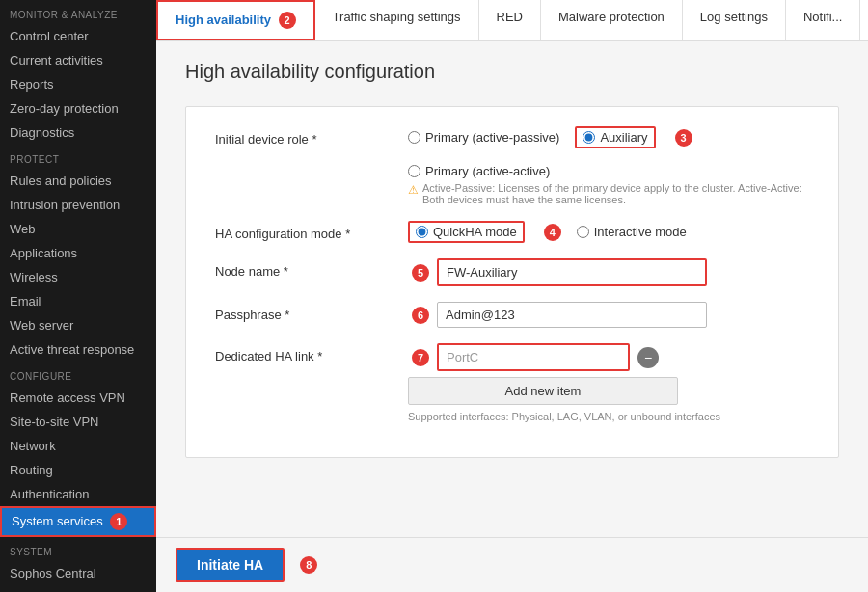 Image resolution: width=868 pixels, height=592 pixels. I want to click on passphrase-input, so click(572, 314).